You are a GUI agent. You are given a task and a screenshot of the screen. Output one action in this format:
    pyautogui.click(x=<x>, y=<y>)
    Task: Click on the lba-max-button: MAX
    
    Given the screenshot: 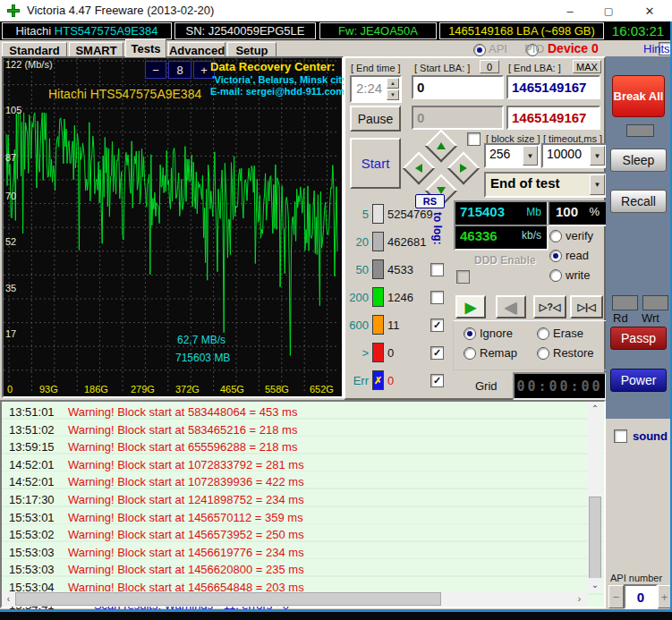 What is the action you would take?
    pyautogui.click(x=587, y=66)
    